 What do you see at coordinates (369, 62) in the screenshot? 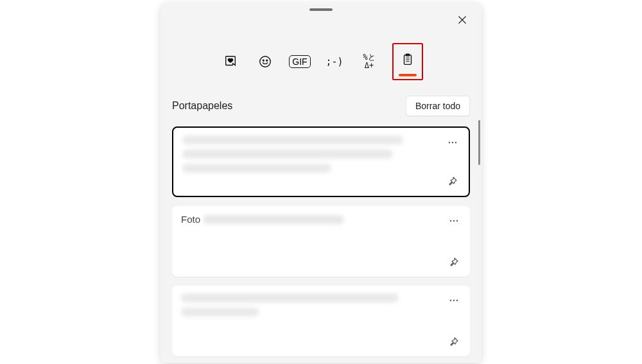
I see `symbols-icon: %と Δ+` at bounding box center [369, 62].